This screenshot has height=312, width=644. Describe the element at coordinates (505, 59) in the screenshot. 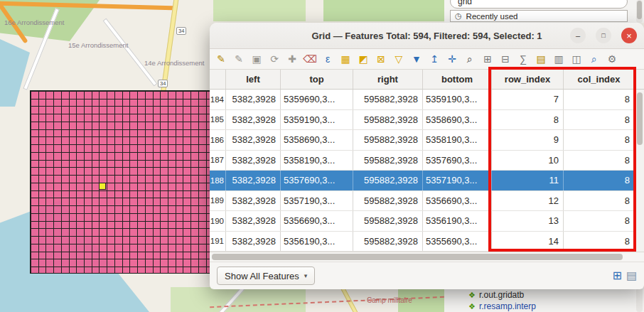

I see `delete-field-icon: ⊟` at that location.